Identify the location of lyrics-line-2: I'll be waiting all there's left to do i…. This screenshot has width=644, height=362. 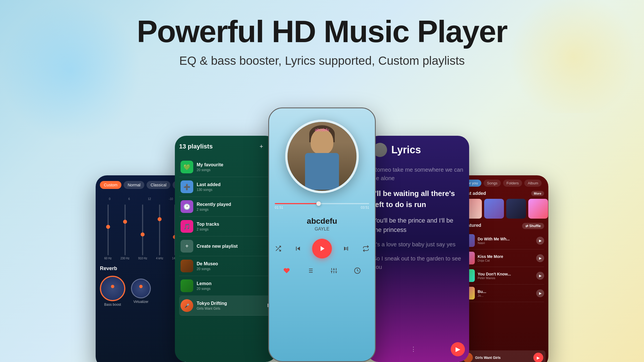
(418, 199).